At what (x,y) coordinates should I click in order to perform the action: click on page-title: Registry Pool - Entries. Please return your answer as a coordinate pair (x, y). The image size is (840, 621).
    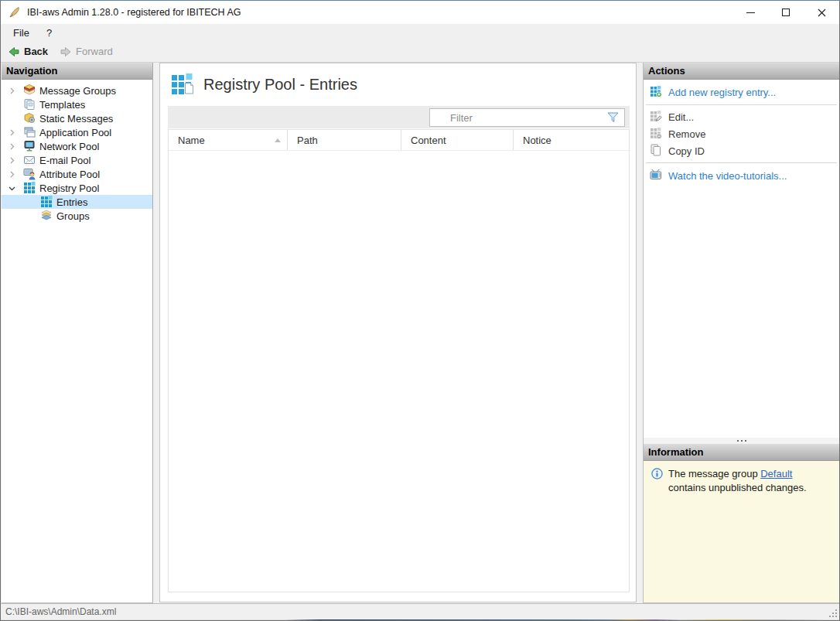
    Looking at the image, I should click on (280, 85).